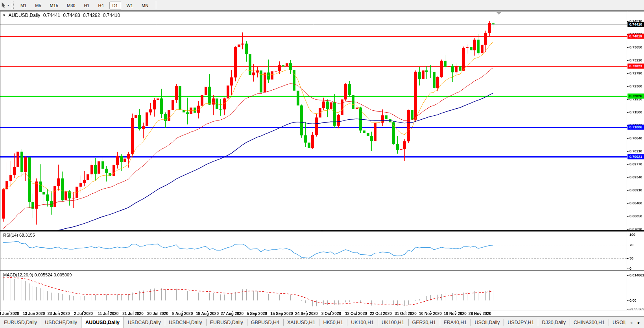  I want to click on tab-usdjpy-h1: USDJPY,H1, so click(521, 322).